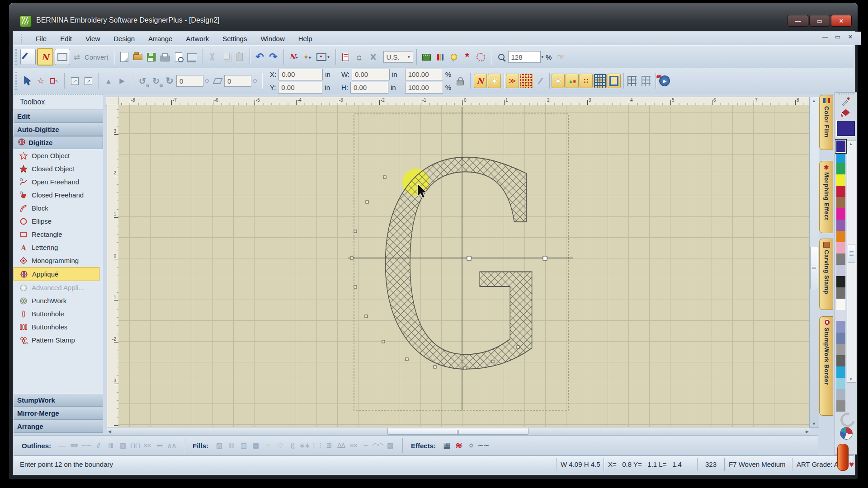 This screenshot has width=868, height=488. Describe the element at coordinates (45, 57) in the screenshot. I see `embroidery-canvas-button: N` at that location.